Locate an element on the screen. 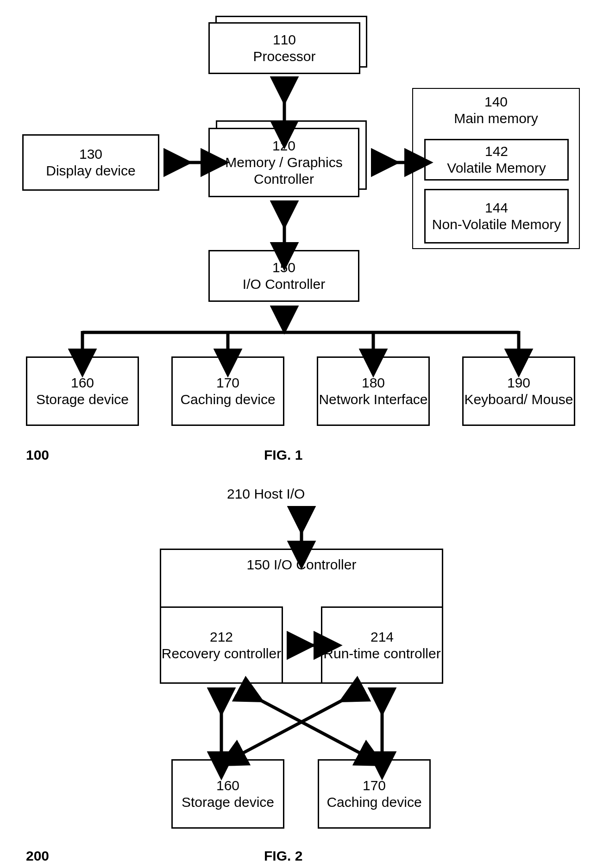  memgfx-num: 120 is located at coordinates (284, 146).